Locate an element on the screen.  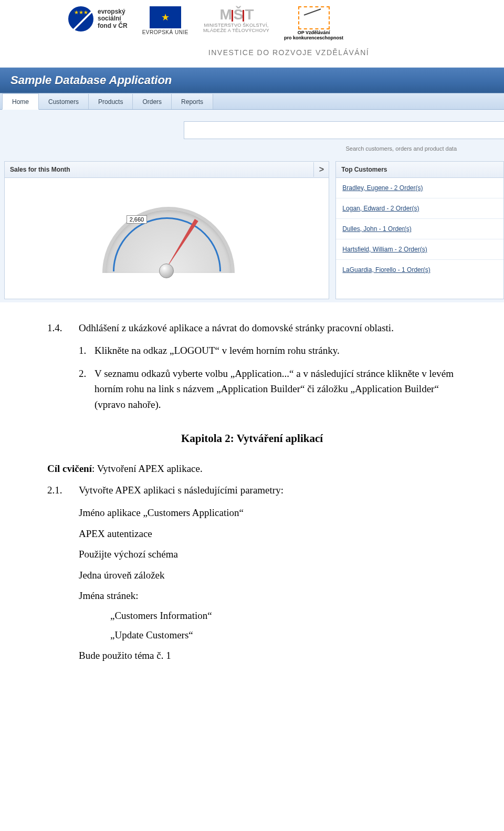
op-logo: OP Vzdělávání pro konkurenceschopnost is located at coordinates (314, 24).